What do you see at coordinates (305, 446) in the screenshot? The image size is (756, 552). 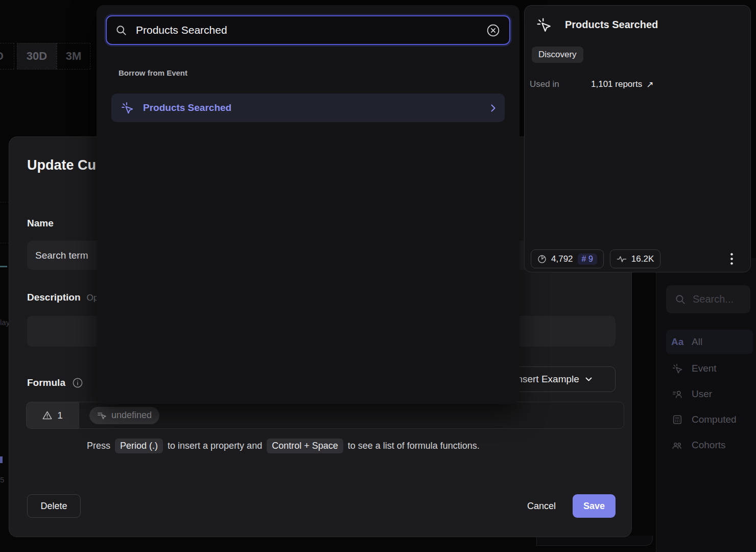 I see `kbd-control-space: Control + Space` at bounding box center [305, 446].